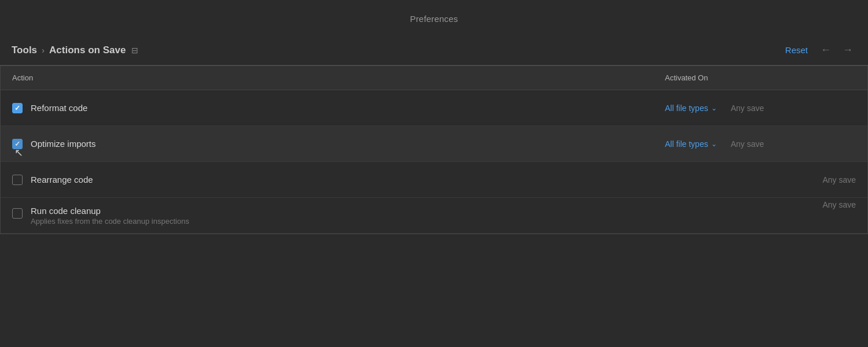 The height and width of the screenshot is (347, 868). What do you see at coordinates (19, 153) in the screenshot?
I see `cursor-pointer-icon: ↖` at bounding box center [19, 153].